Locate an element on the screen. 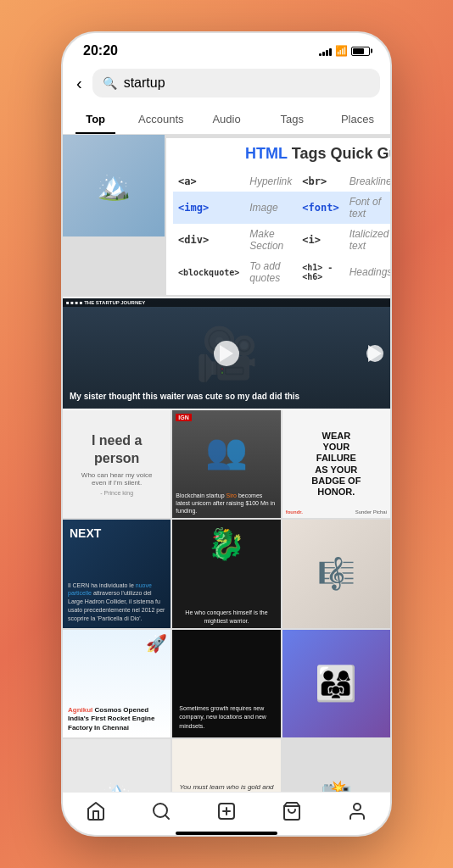  blockchain-caption: Blockchain startup Siro becomes latest u… is located at coordinates (226, 504).